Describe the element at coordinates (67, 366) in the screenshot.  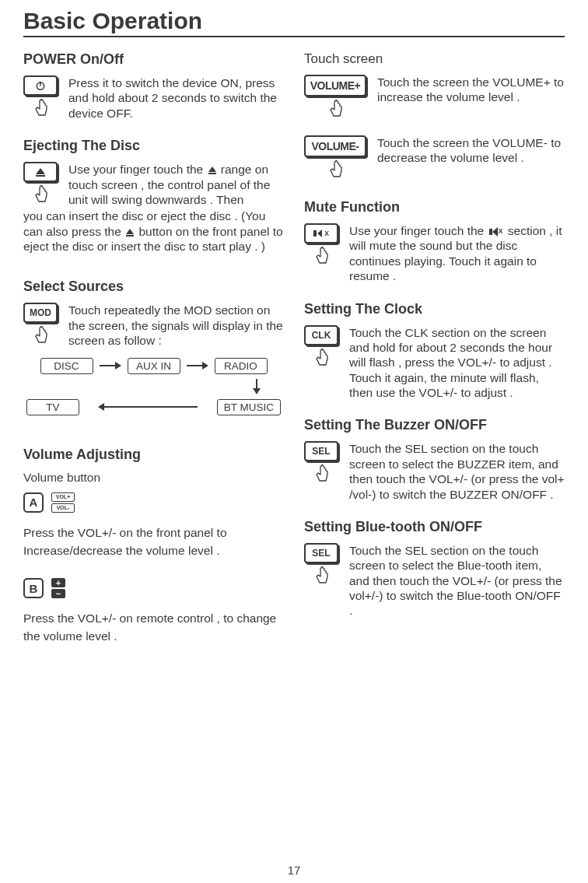
I see `flow-disc: DISC` at that location.